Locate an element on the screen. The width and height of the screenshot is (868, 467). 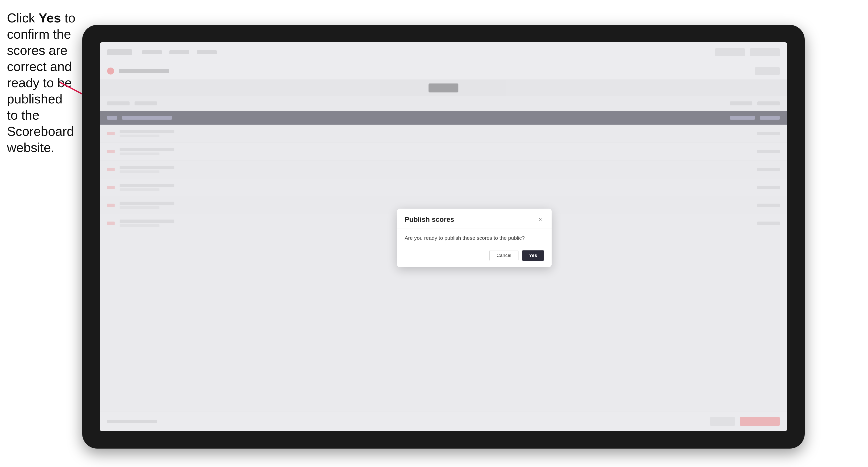
modal-yes-button: Yes is located at coordinates (533, 255).